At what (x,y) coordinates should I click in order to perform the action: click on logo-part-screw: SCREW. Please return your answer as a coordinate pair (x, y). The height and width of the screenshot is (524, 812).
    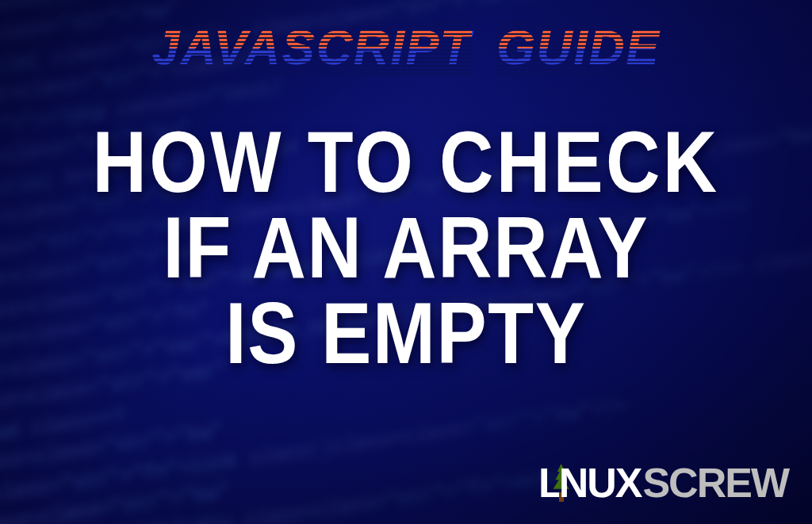
    Looking at the image, I should click on (715, 483).